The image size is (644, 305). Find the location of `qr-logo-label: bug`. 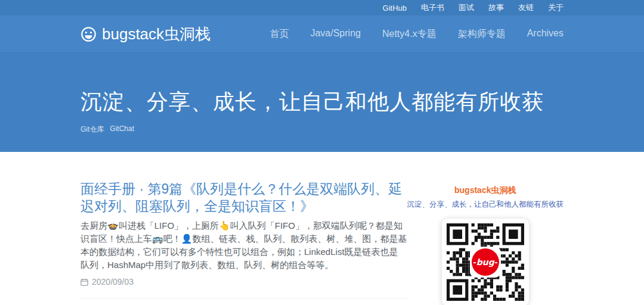

qr-logo-label: bug is located at coordinates (485, 262).